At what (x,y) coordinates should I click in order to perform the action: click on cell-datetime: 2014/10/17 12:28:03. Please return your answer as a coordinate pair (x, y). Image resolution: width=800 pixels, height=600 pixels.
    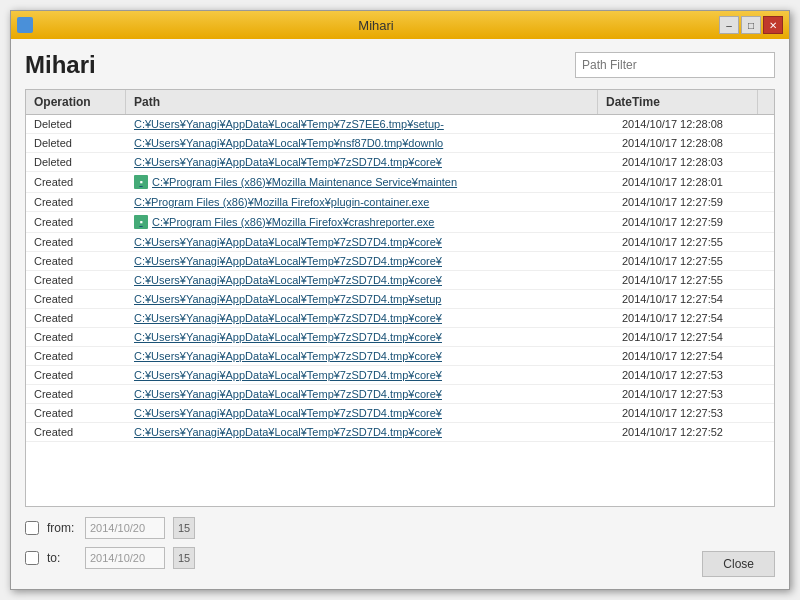
    Looking at the image, I should click on (694, 162).